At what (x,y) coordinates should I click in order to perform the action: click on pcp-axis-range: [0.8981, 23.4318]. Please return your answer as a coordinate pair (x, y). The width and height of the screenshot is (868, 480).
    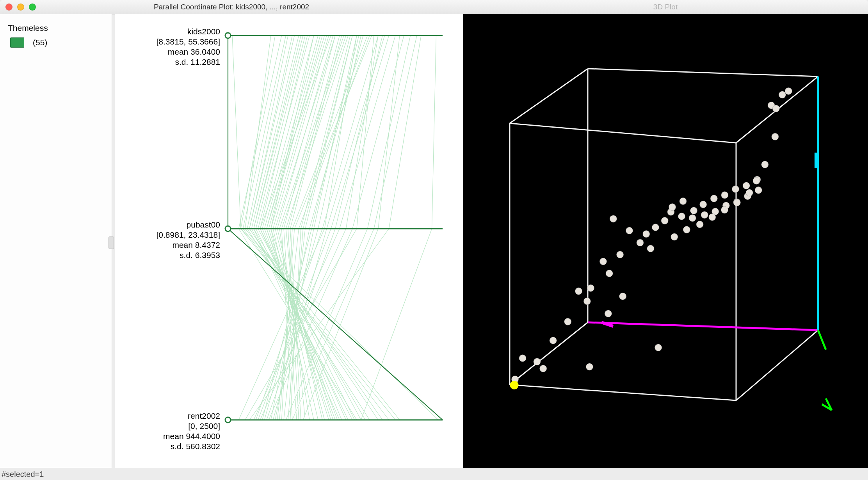
    Looking at the image, I should click on (188, 235).